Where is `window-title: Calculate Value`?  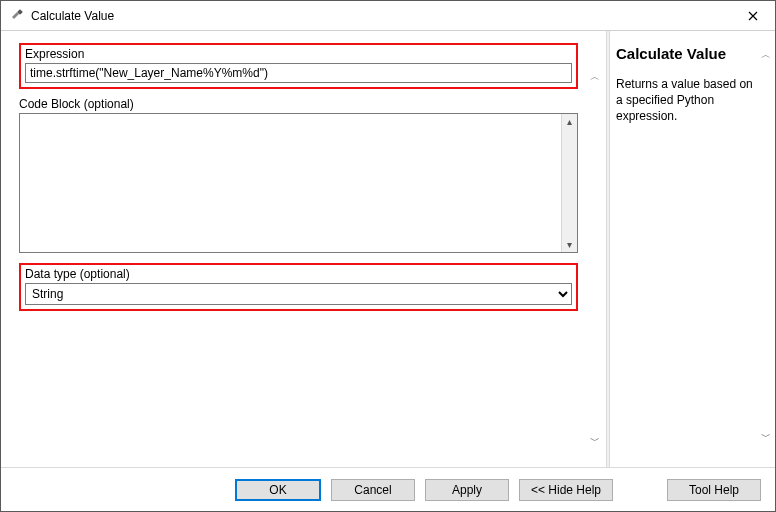
window-title: Calculate Value is located at coordinates (380, 16).